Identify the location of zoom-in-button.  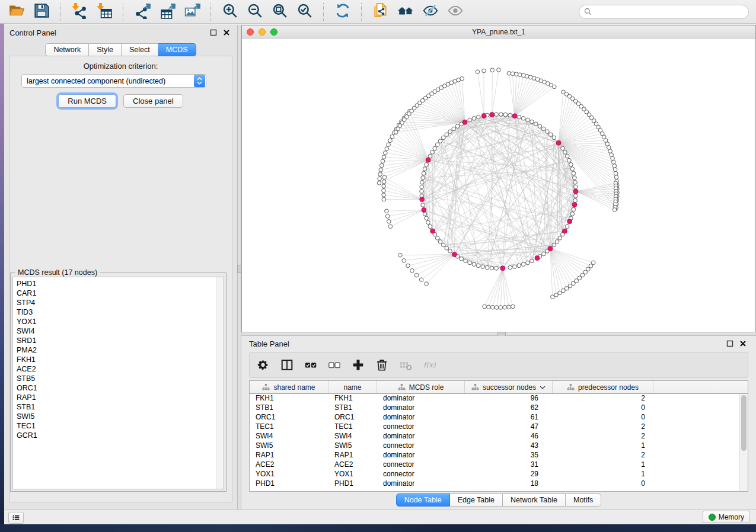
(230, 12).